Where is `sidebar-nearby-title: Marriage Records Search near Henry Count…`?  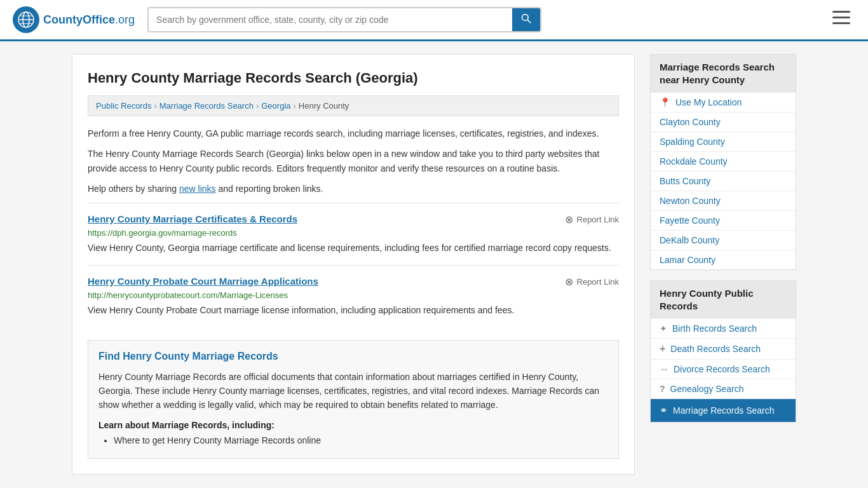
sidebar-nearby-title: Marriage Records Search near Henry Count… is located at coordinates (723, 74).